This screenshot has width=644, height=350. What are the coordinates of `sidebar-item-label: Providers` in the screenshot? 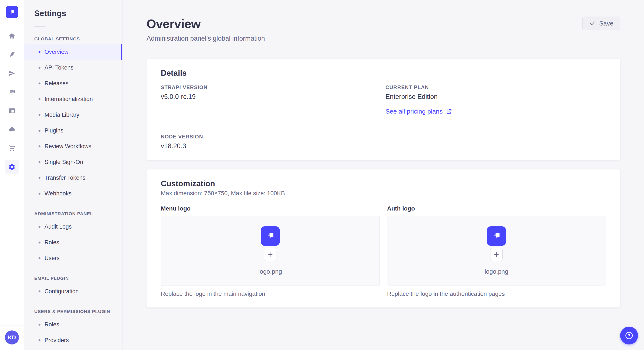 It's located at (56, 340).